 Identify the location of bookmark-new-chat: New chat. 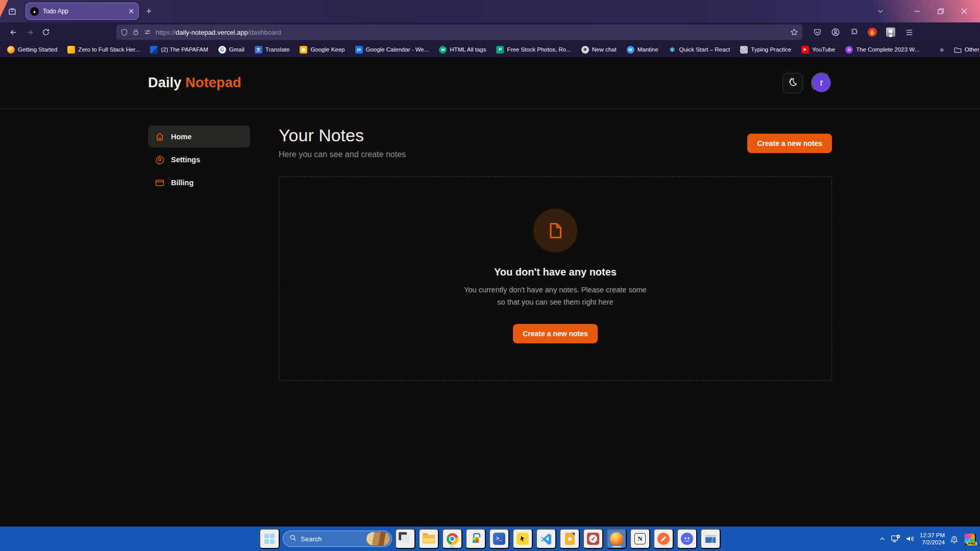
(599, 50).